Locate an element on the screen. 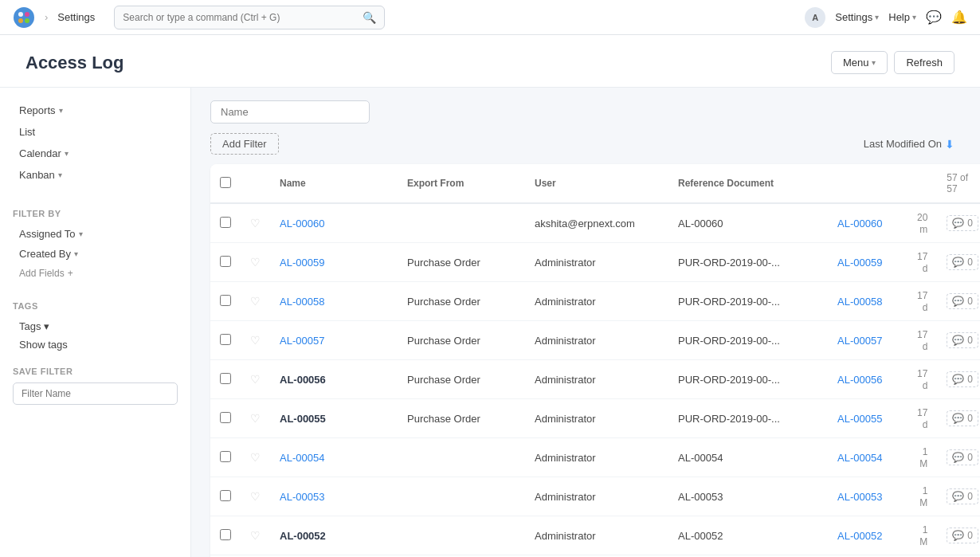 The image size is (980, 557). filter-name-input is located at coordinates (96, 394).